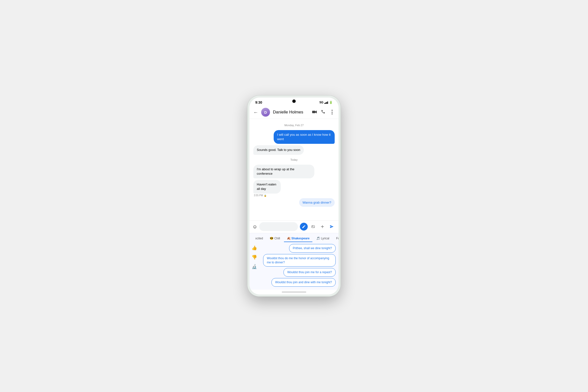  Describe the element at coordinates (304, 226) in the screenshot. I see `ai-rewrite-button` at that location.